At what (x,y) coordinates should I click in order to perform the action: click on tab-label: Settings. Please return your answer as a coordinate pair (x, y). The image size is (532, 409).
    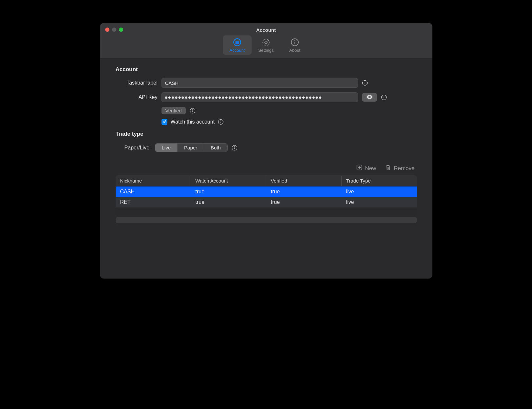
    Looking at the image, I should click on (266, 50).